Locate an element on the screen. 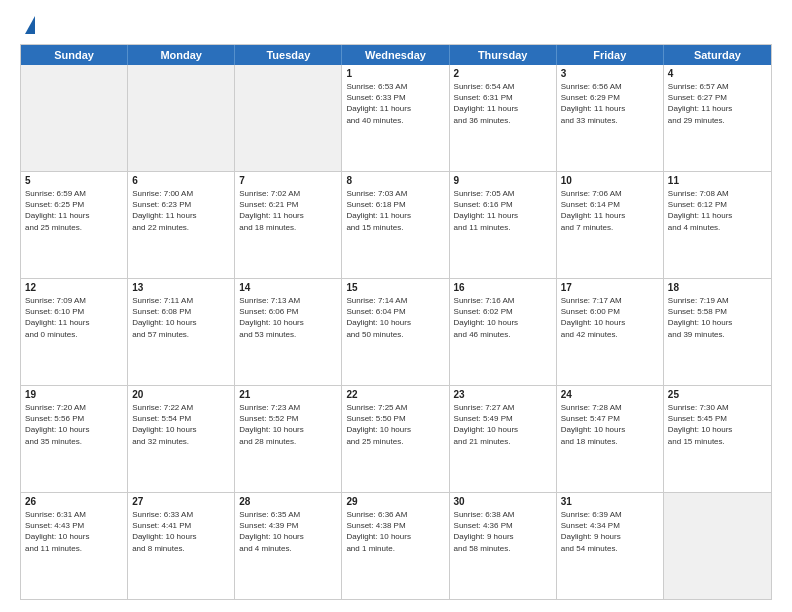 This screenshot has height=612, width=792. day-info: Sunrise: 7:14 AM Sunset: 6:04 PM Dayligh… is located at coordinates (395, 318).